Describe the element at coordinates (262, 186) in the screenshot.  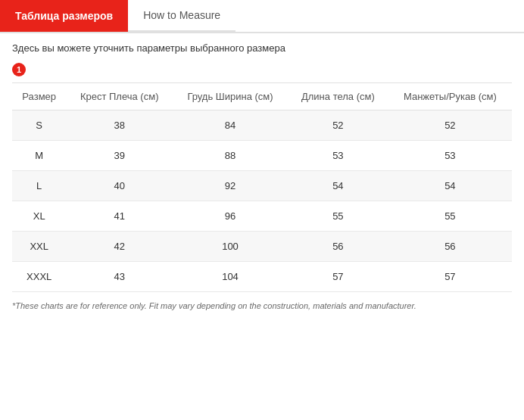
I see `table-row: L40925454` at that location.